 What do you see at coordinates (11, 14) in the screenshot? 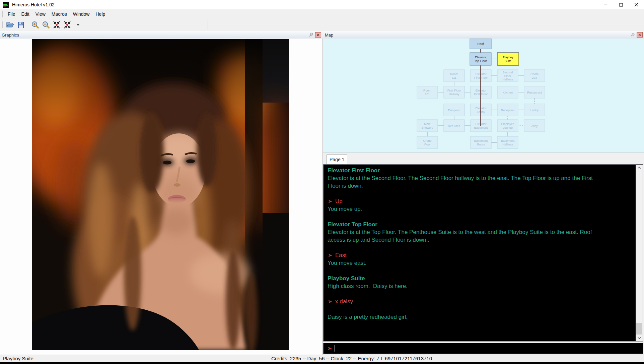
I see `menu-item-file: File` at bounding box center [11, 14].